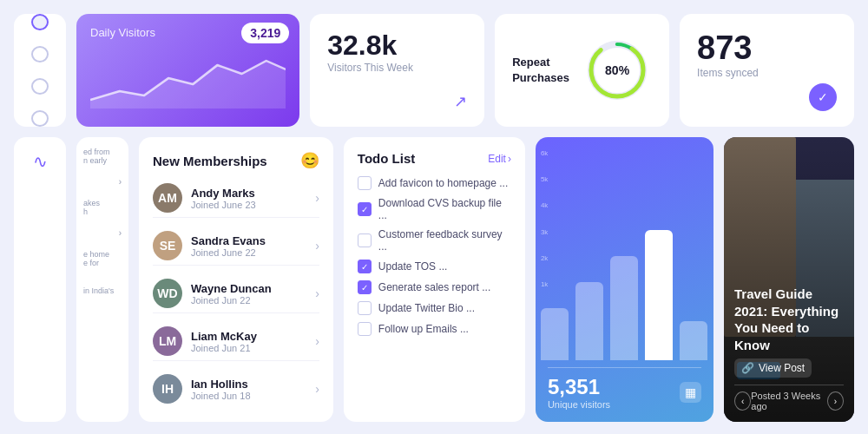  What do you see at coordinates (209, 246) in the screenshot?
I see `member-left-1: SE Sandra Evans Joined June 22` at bounding box center [209, 246].